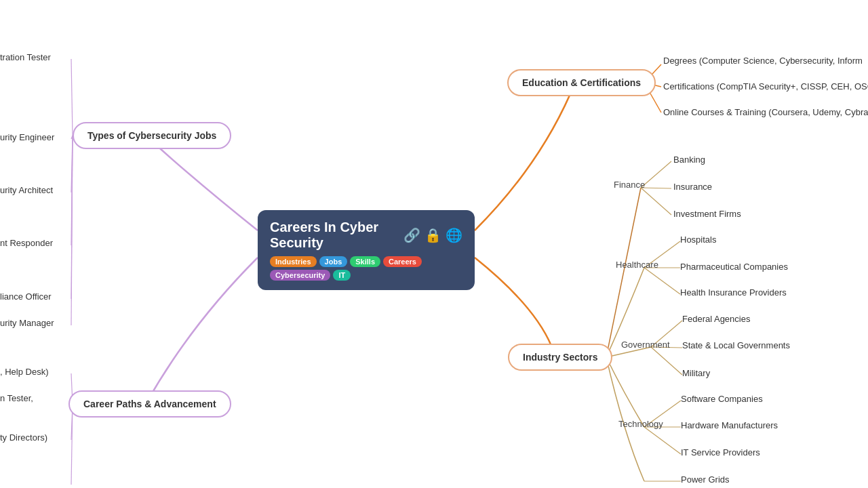  What do you see at coordinates (707, 214) in the screenshot?
I see `leaf-investment: Investment Firms` at bounding box center [707, 214].